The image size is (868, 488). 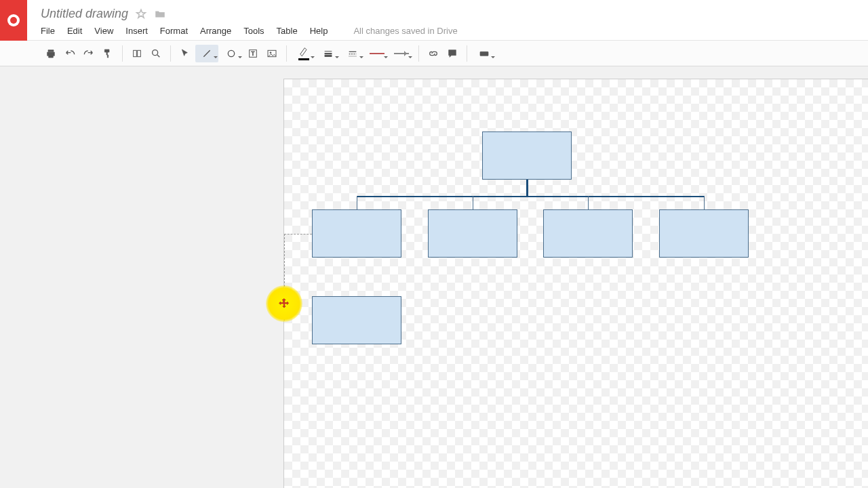 I want to click on line-dash-button, so click(x=353, y=54).